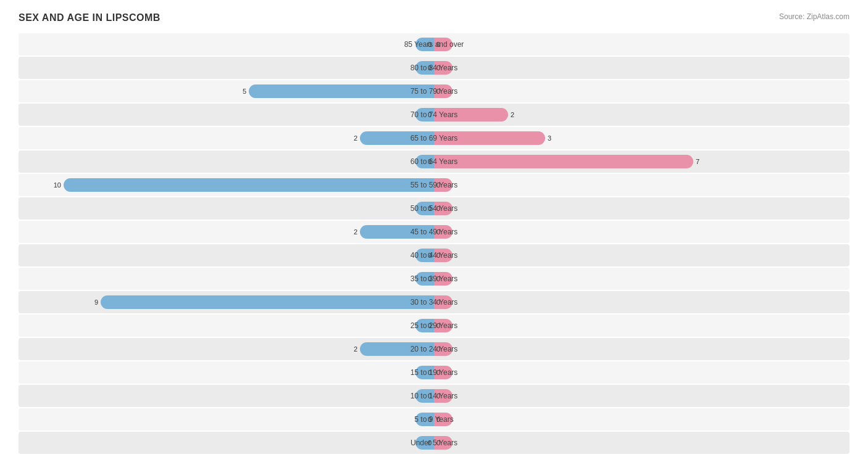 The height and width of the screenshot is (457, 868). I want to click on left-half: 9, so click(226, 302).